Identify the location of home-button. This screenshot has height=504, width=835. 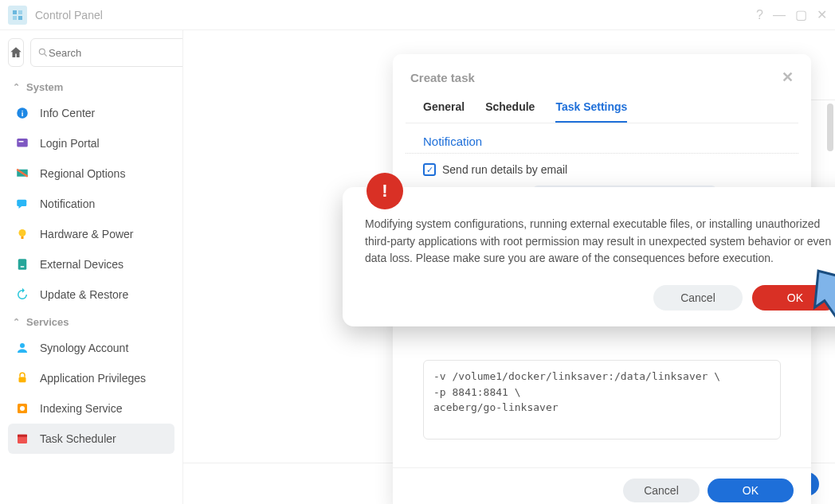
(16, 53).